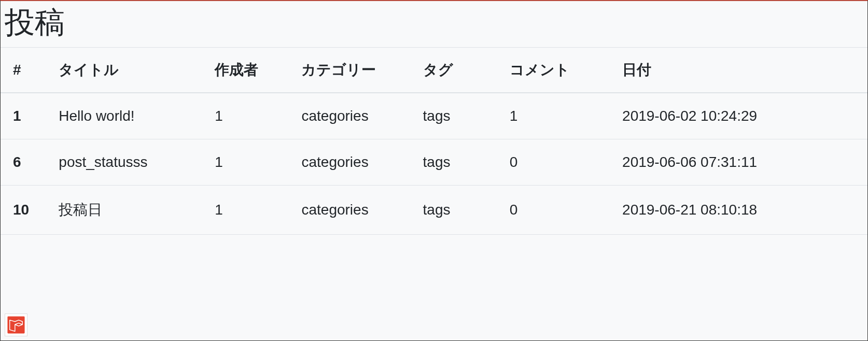 This screenshot has height=341, width=868. What do you see at coordinates (252, 70) in the screenshot?
I see `header-author: 作成者` at bounding box center [252, 70].